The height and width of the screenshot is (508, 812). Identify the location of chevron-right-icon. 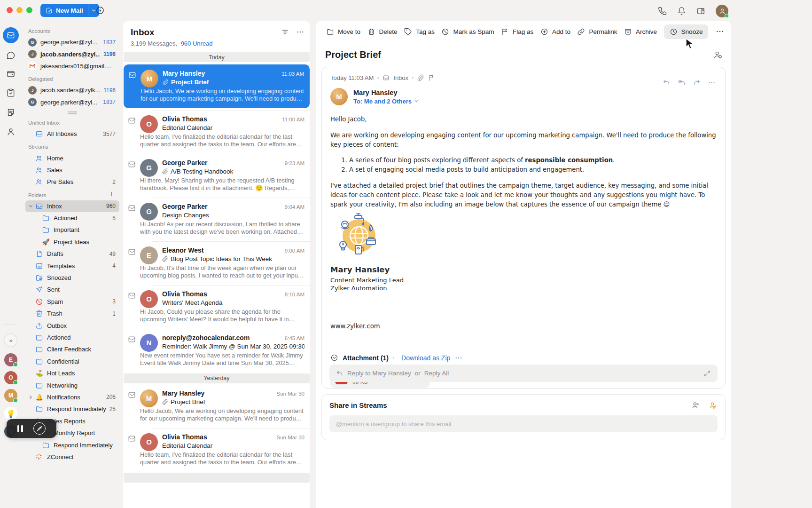
(32, 397).